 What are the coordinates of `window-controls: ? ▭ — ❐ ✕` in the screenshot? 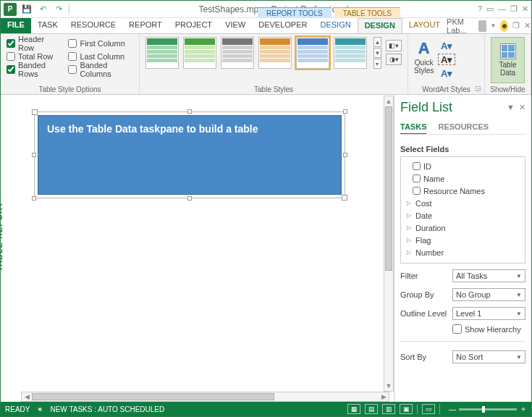 It's located at (503, 9).